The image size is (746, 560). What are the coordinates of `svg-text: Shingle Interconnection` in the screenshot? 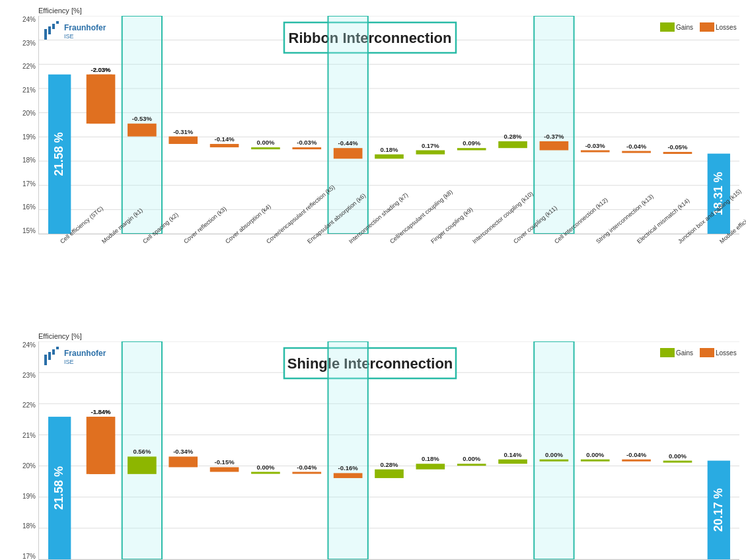 It's located at (370, 363).